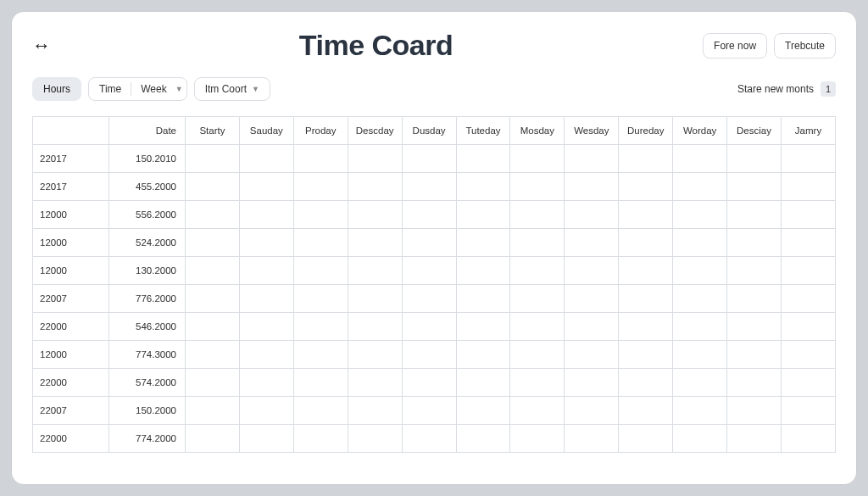 The image size is (868, 496). I want to click on table-cell: 776.2000, so click(147, 298).